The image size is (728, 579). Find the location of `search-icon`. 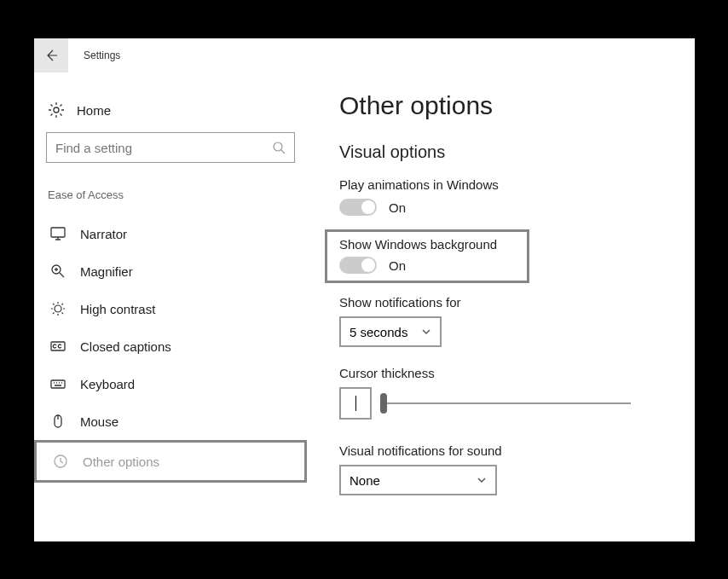

search-icon is located at coordinates (279, 148).